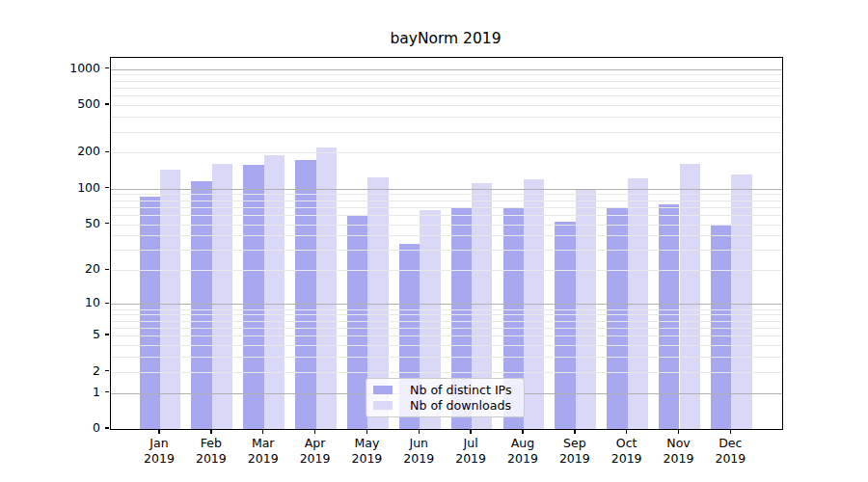  What do you see at coordinates (50, 269) in the screenshot?
I see `y-tick-label: 20` at bounding box center [50, 269].